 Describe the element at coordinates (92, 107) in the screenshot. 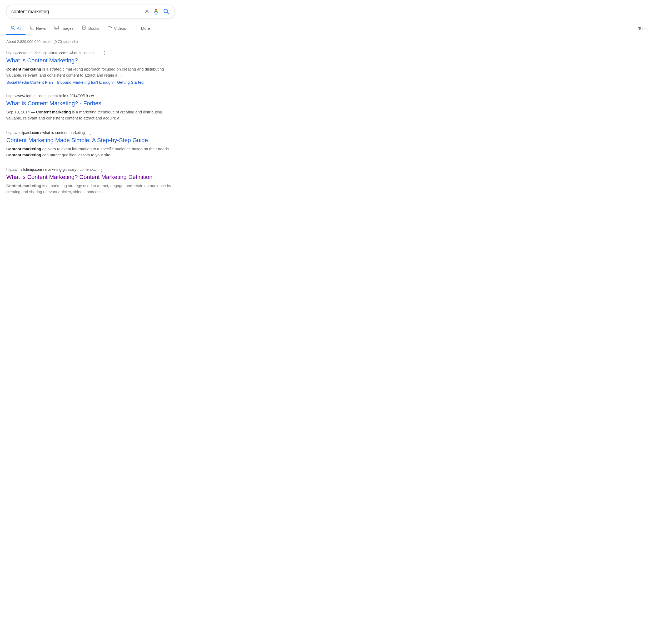

I see `result-item: https://www.forbes.com › joshsteimle › 2…` at that location.